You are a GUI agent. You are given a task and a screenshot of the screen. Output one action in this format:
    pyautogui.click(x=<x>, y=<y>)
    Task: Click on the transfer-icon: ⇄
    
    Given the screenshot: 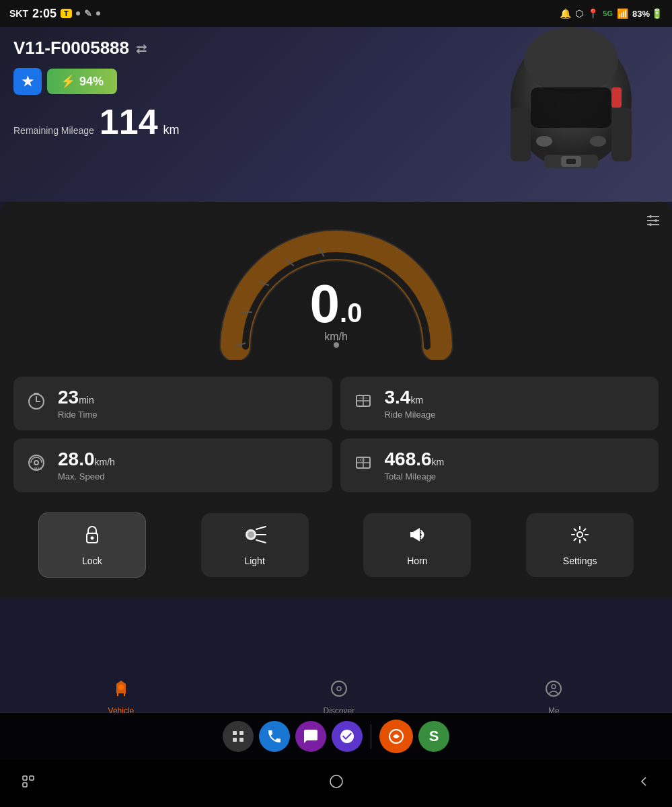 What is the action you would take?
    pyautogui.click(x=141, y=48)
    